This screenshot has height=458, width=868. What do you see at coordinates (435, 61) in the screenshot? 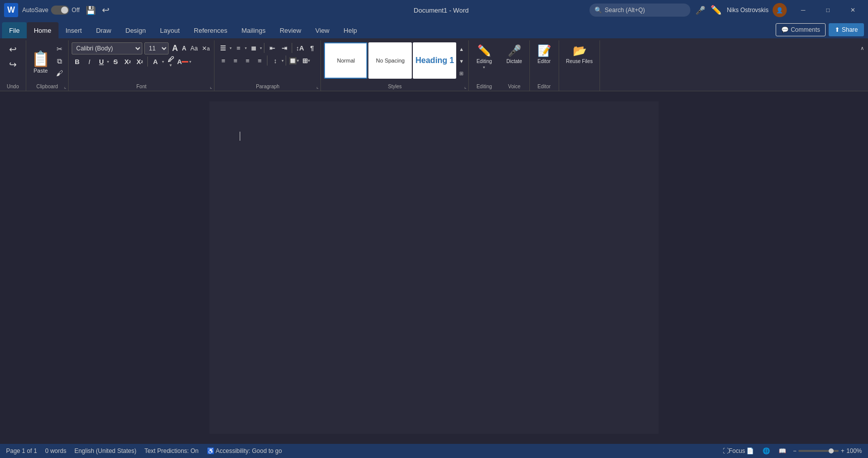
I see `style-heading1-card: Heading 1` at bounding box center [435, 61].